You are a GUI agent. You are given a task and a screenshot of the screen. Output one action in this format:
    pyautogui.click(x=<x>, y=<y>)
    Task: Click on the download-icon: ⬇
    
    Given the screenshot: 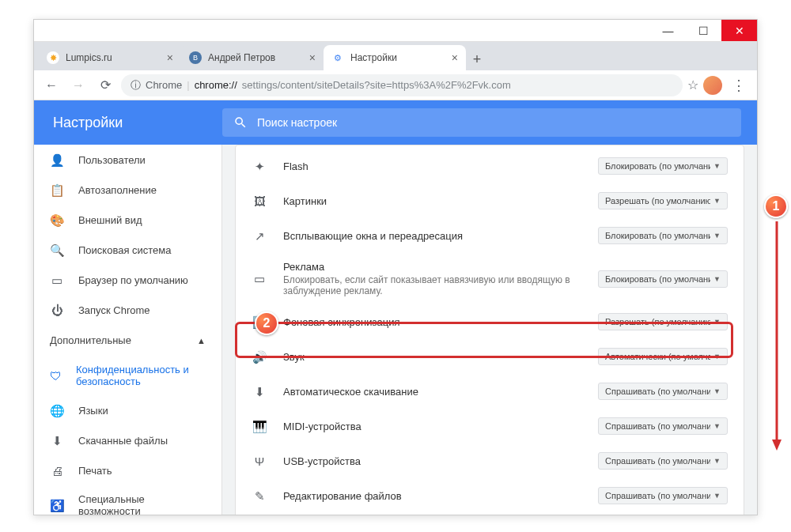 What is the action you would take?
    pyautogui.click(x=259, y=391)
    